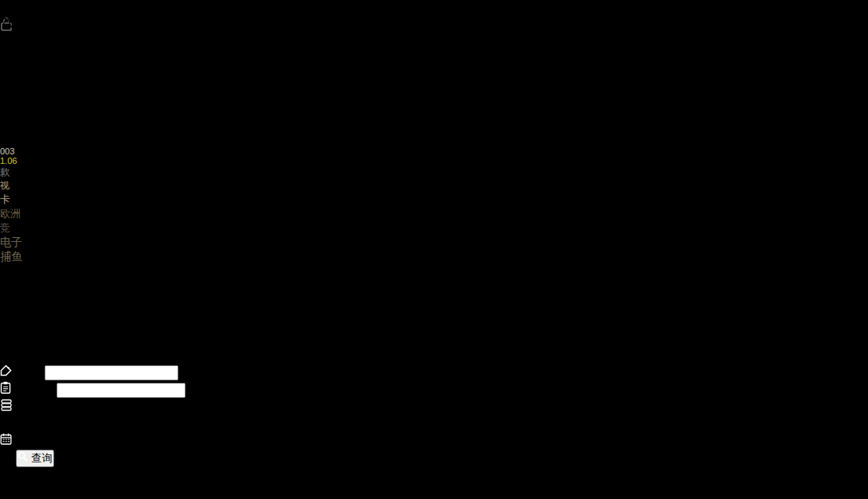 The width and height of the screenshot is (868, 499). I want to click on background-text-fragment: 欧洲, so click(434, 214).